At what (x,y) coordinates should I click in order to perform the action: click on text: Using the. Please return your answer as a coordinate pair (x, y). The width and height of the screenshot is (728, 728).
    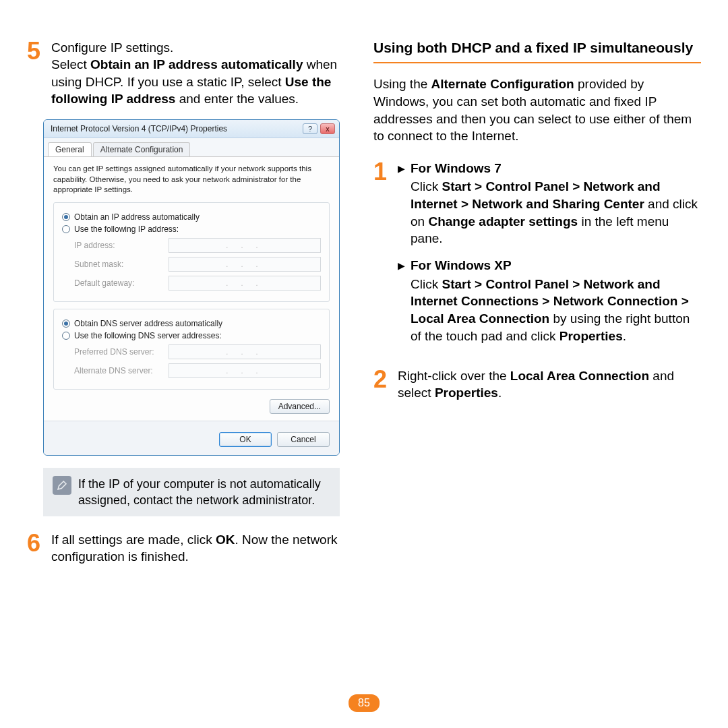
    Looking at the image, I should click on (402, 84).